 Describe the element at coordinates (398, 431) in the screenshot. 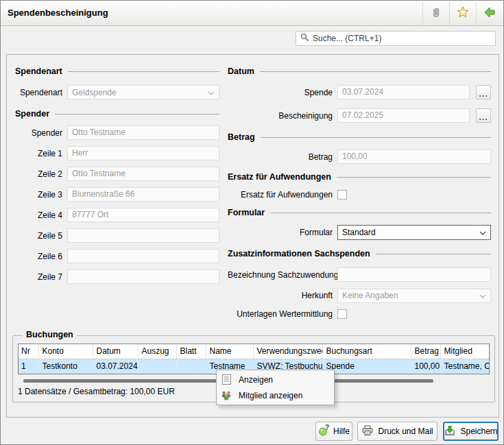

I see `print-and-mail-button: Druck und Mail` at that location.